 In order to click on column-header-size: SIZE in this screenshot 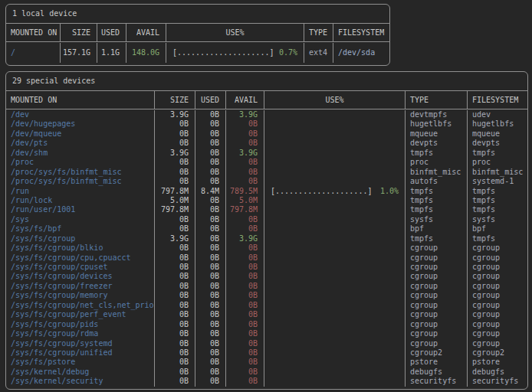, I will do `click(78, 32)`.